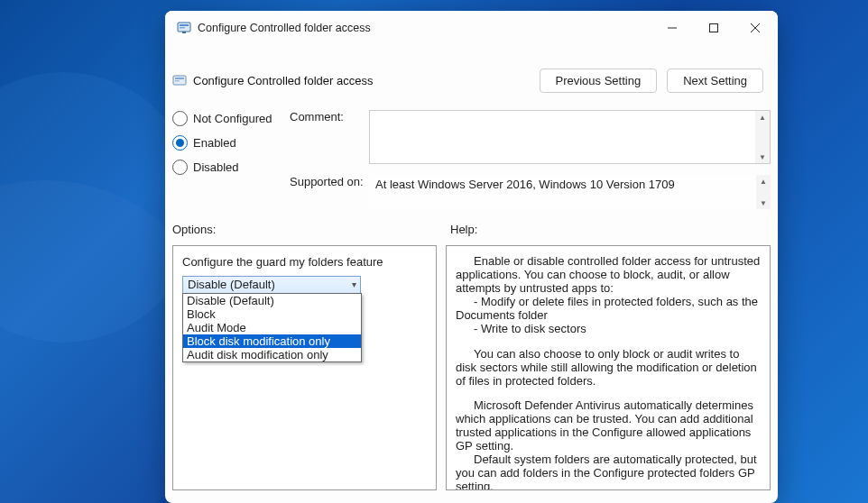  Describe the element at coordinates (570, 137) in the screenshot. I see `comment-textarea: ▲ ▼` at that location.